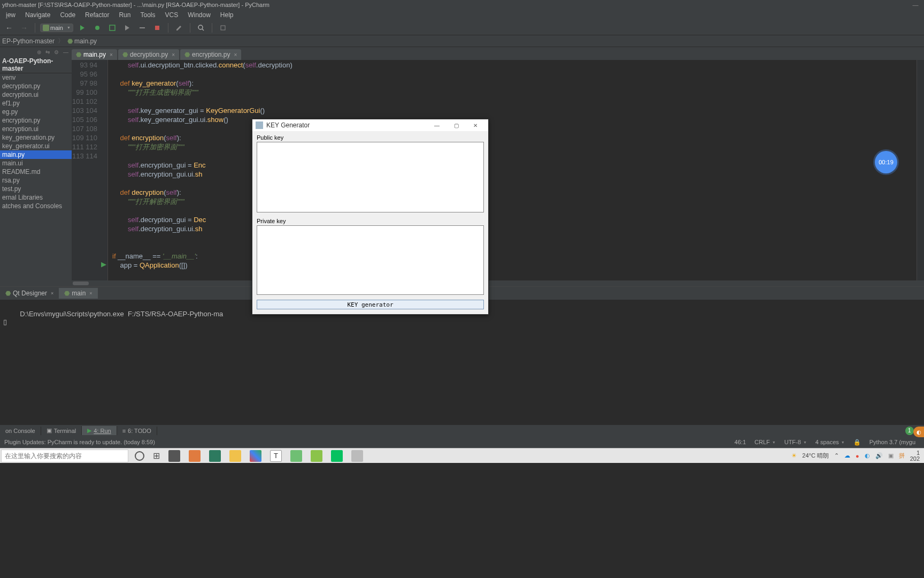 Image resolution: width=924 pixels, height=578 pixels. I want to click on menu-run: Run, so click(125, 15).